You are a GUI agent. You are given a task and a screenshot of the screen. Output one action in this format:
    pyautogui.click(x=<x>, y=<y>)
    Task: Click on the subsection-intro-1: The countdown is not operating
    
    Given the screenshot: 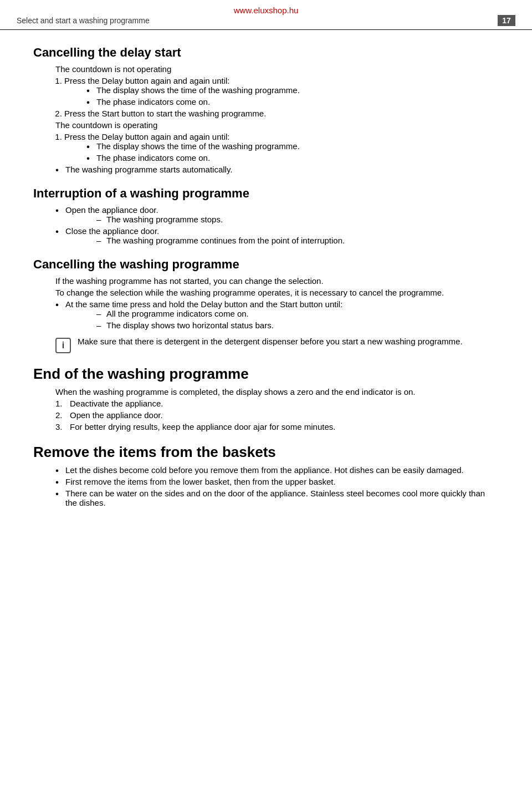 What is the action you would take?
    pyautogui.click(x=277, y=69)
    